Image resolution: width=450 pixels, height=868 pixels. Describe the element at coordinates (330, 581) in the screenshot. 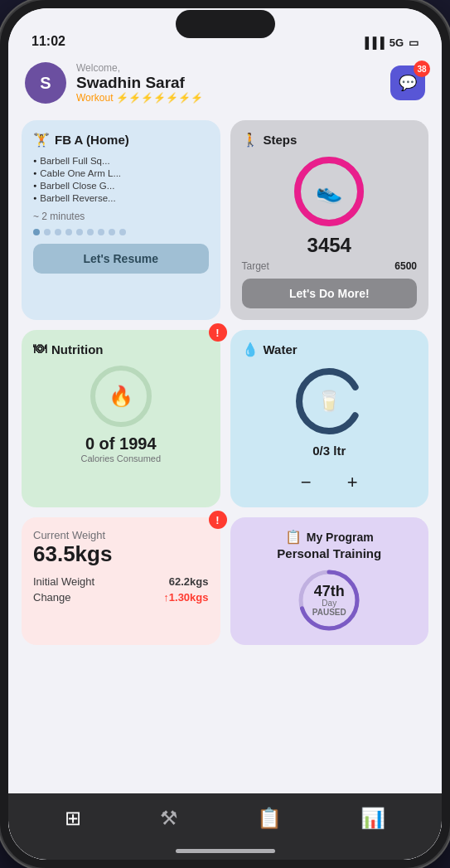

I see `program-card: 📋 My Program Personal Training 47th Day …` at that location.